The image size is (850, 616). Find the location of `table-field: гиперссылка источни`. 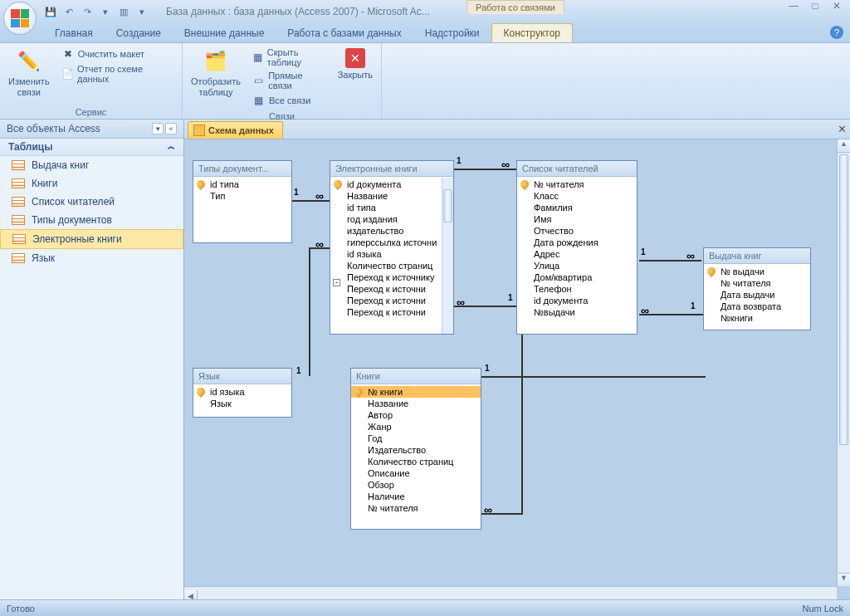

table-field: гиперссылка источни is located at coordinates (392, 242).